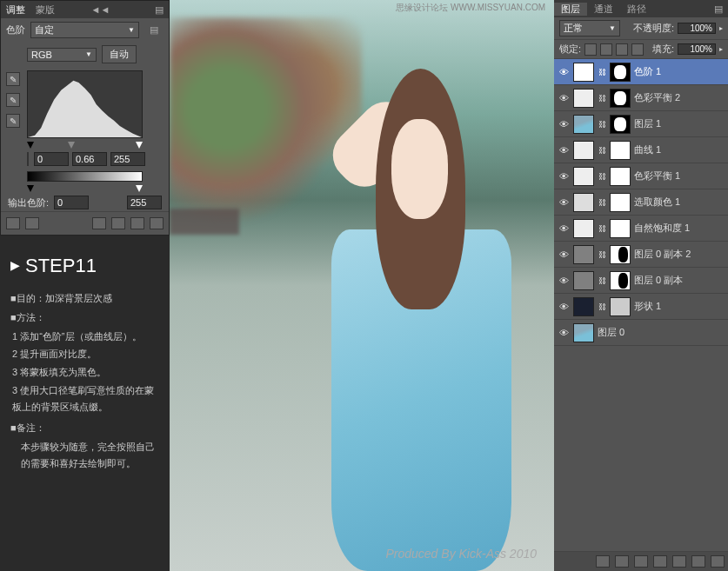 The image size is (728, 571). I want to click on layer-row: 👁⛓色彩平衡 1, so click(641, 176).